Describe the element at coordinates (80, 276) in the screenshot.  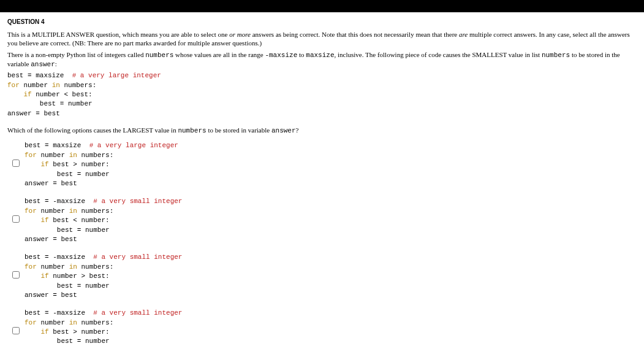
I see `code-text: number > best:` at that location.